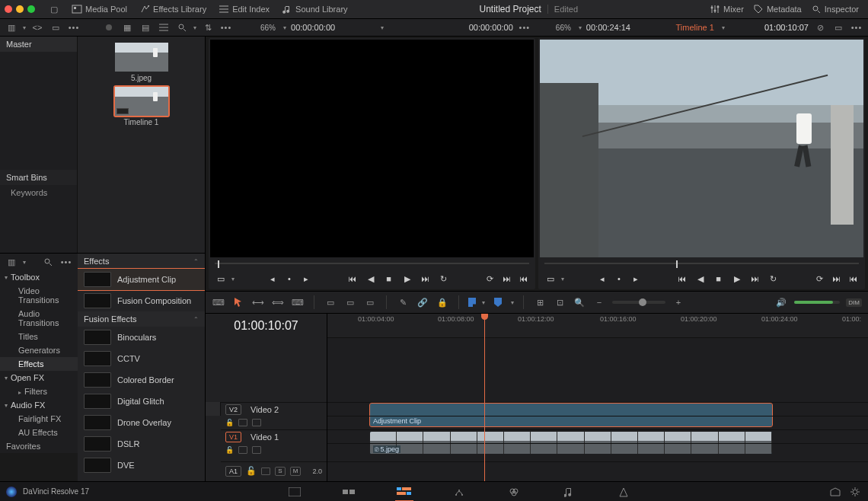 Image resolution: width=868 pixels, height=501 pixels. What do you see at coordinates (514, 492) in the screenshot?
I see `color-page-icon` at bounding box center [514, 492].